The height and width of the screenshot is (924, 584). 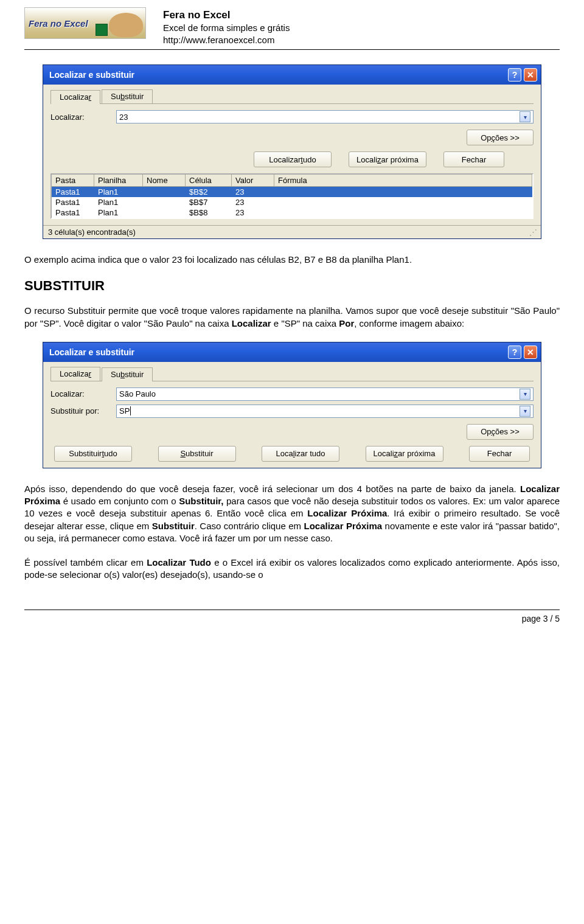 I want to click on replace-value: SP, so click(x=127, y=411).